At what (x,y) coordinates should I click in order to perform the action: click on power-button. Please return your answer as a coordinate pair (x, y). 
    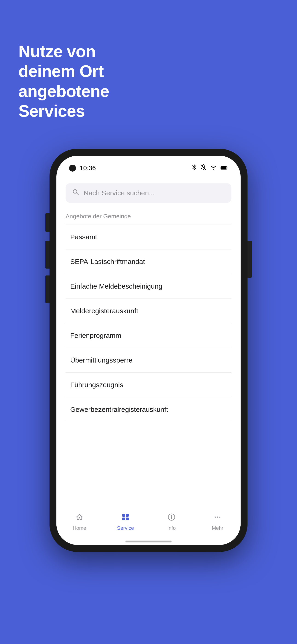
    Looking at the image, I should click on (250, 260).